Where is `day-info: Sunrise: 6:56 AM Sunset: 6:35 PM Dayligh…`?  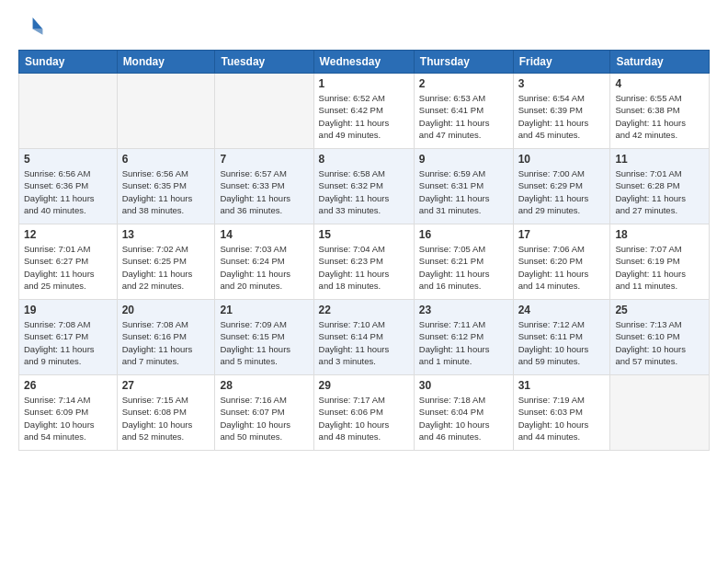 day-info: Sunrise: 6:56 AM Sunset: 6:35 PM Dayligh… is located at coordinates (166, 191).